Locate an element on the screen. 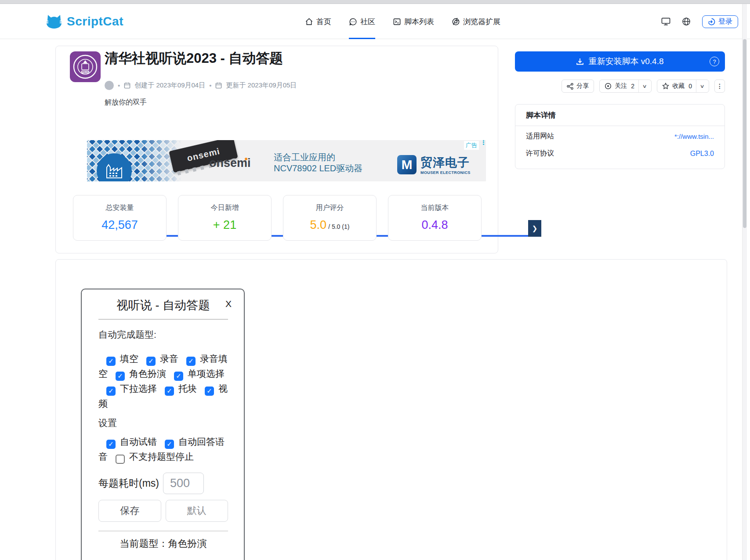 The image size is (750, 560). updated-date: 更新于 2023年09月05日 is located at coordinates (261, 85).